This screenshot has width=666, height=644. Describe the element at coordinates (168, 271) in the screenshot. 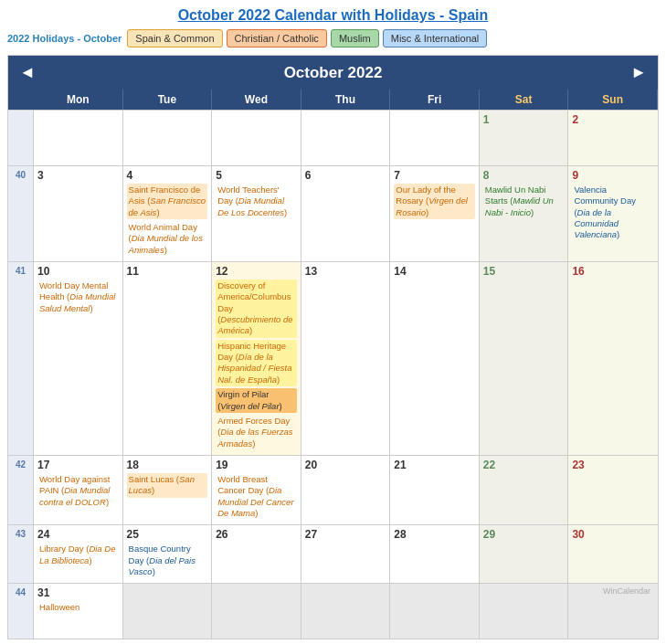

I see `day-11: 11` at that location.